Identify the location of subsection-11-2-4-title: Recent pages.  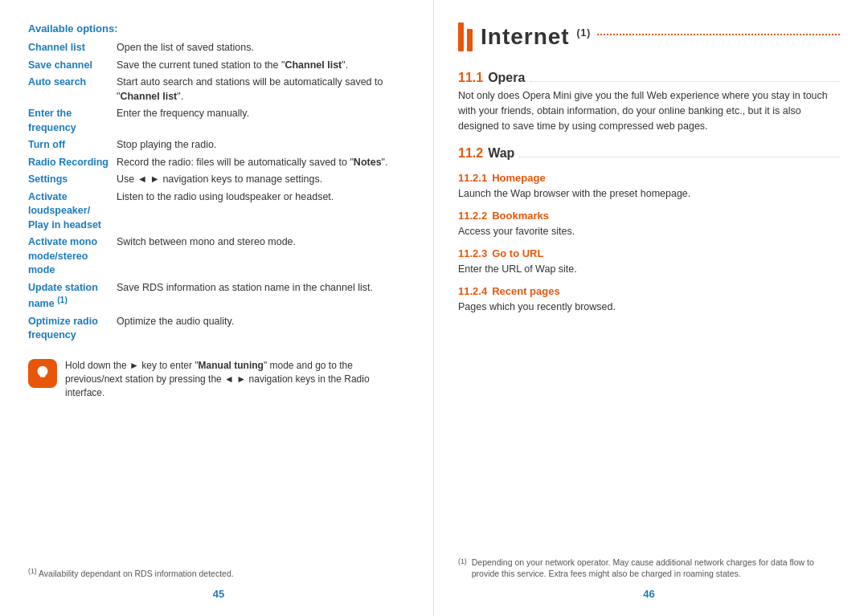
(526, 291).